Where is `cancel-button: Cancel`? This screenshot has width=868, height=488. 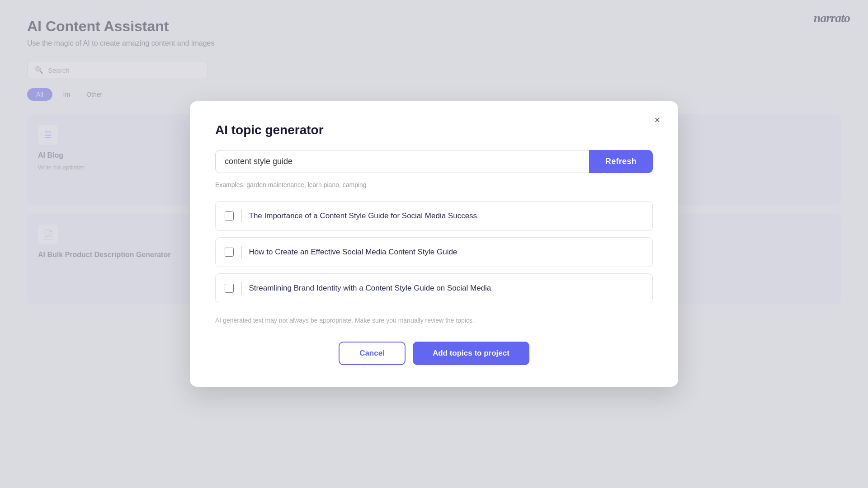
cancel-button: Cancel is located at coordinates (372, 353).